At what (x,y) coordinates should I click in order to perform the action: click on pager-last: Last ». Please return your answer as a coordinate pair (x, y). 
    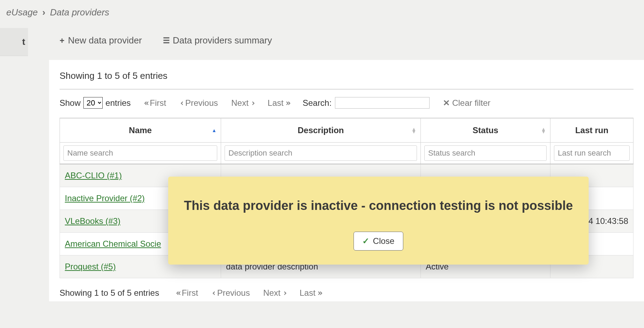
    Looking at the image, I should click on (279, 103).